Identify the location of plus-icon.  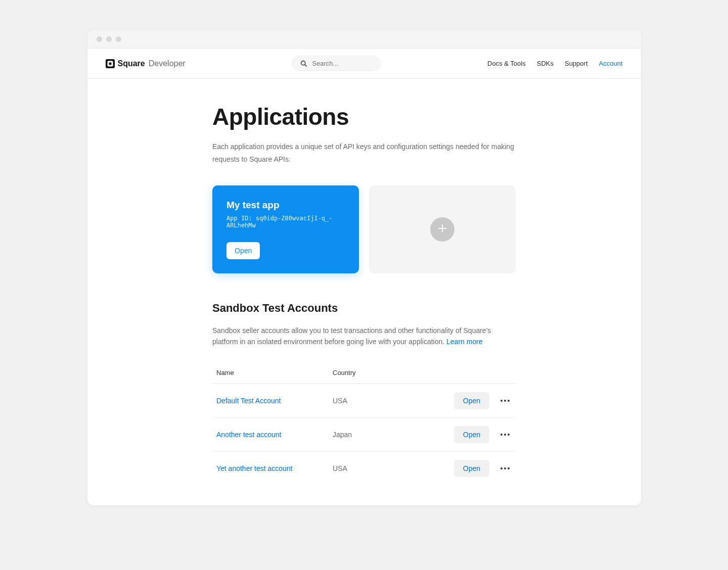
(442, 229).